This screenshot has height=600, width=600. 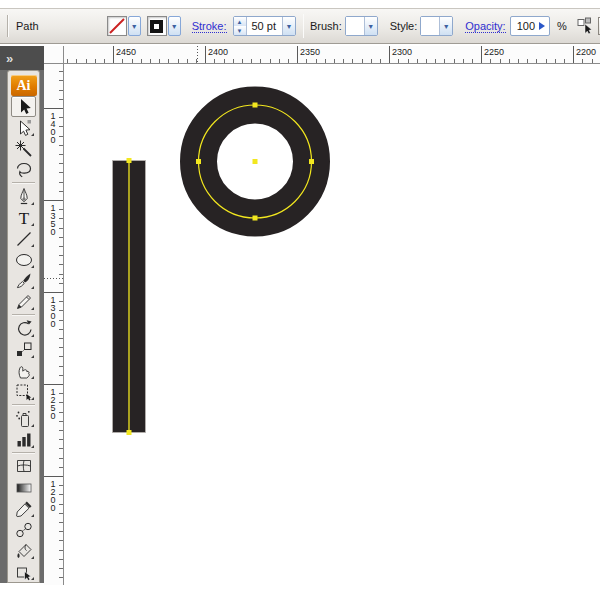 What do you see at coordinates (24, 350) in the screenshot?
I see `tool-scale` at bounding box center [24, 350].